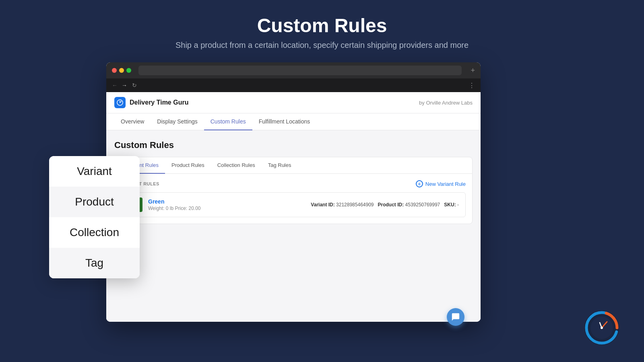  What do you see at coordinates (322, 26) in the screenshot?
I see `page-title: Custom Rules` at bounding box center [322, 26].